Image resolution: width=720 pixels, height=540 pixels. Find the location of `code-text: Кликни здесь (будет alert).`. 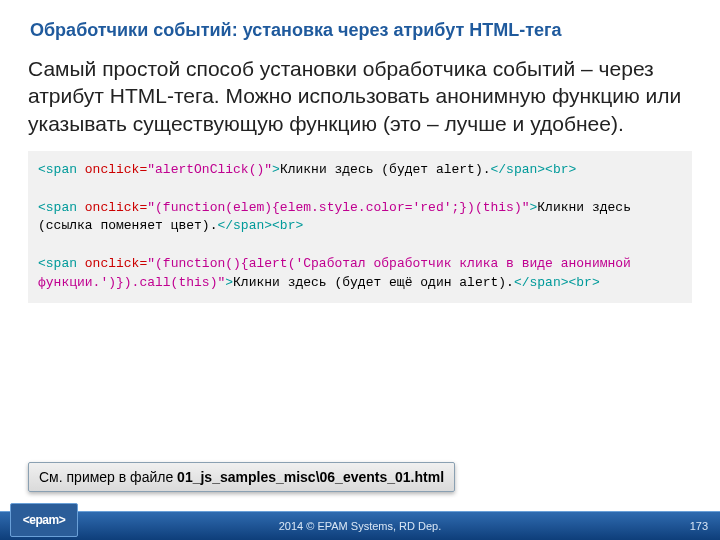

code-text: Кликни здесь (будет alert). is located at coordinates (386, 170).